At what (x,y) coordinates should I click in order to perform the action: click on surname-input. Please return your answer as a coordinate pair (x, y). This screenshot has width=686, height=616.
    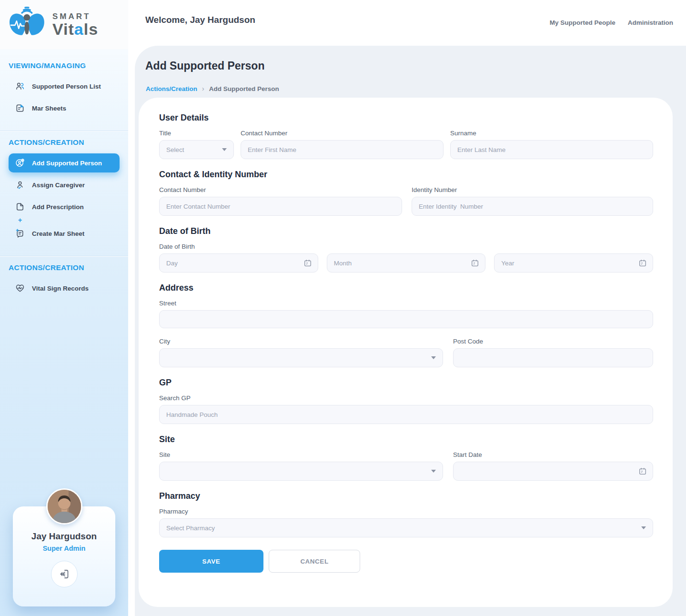
    Looking at the image, I should click on (552, 150).